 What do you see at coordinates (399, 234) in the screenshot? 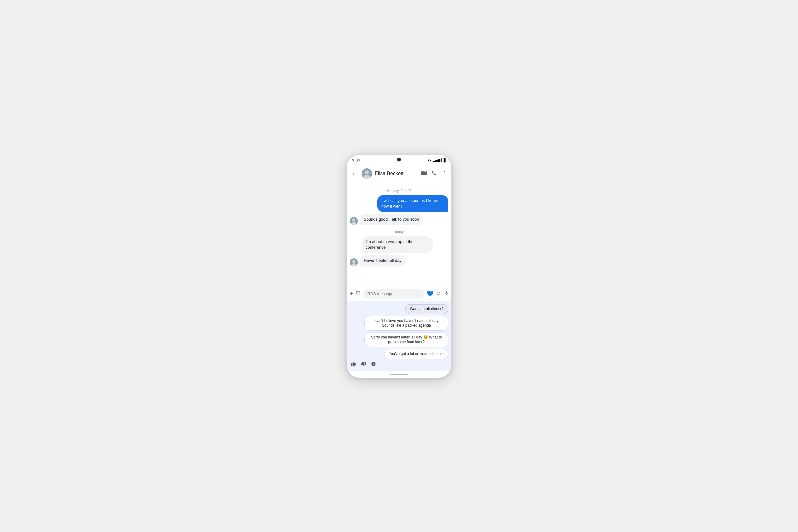
I see `chat-area: Monday, Feb 27 I will call you as soon a…` at bounding box center [399, 234].